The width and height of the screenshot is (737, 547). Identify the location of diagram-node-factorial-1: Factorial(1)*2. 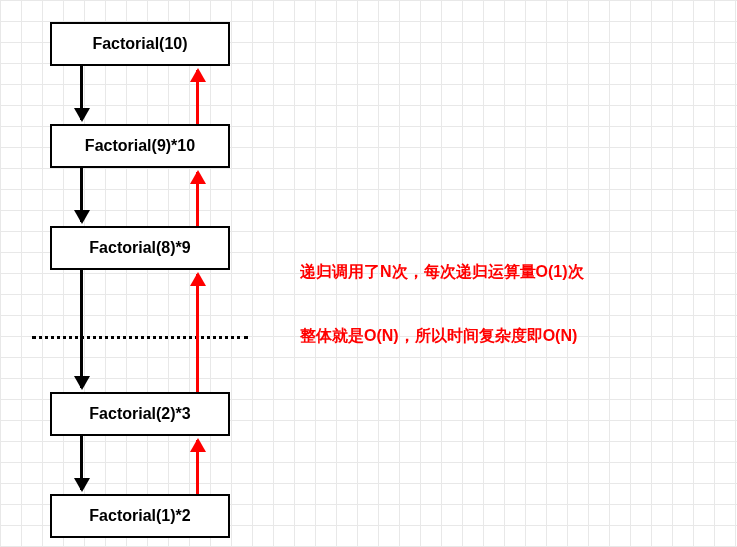
(140, 516).